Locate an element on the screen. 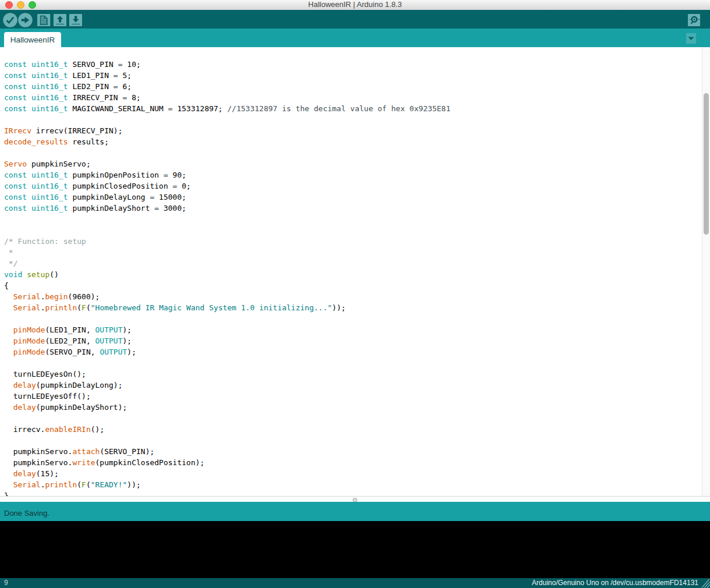 Image resolution: width=710 pixels, height=588 pixels. checkmark-icon is located at coordinates (10, 20).